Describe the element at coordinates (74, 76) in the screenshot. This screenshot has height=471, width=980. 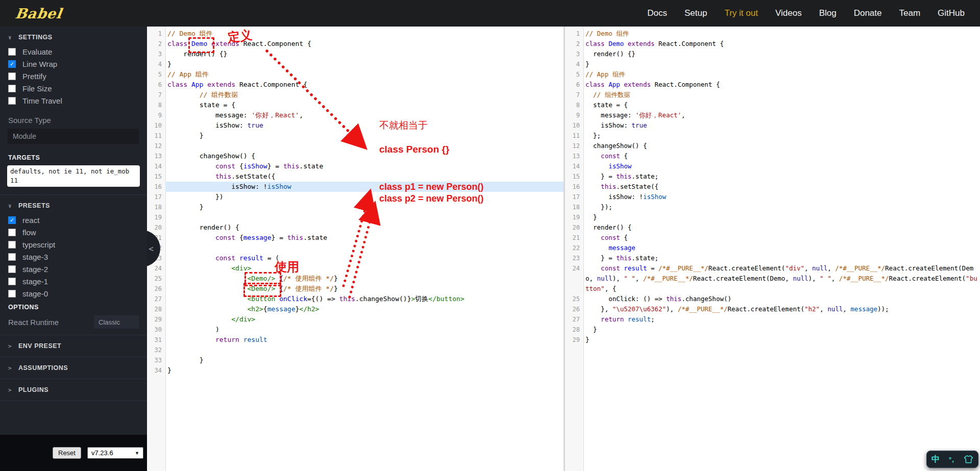
I see `setting-prettify: Prettify` at that location.